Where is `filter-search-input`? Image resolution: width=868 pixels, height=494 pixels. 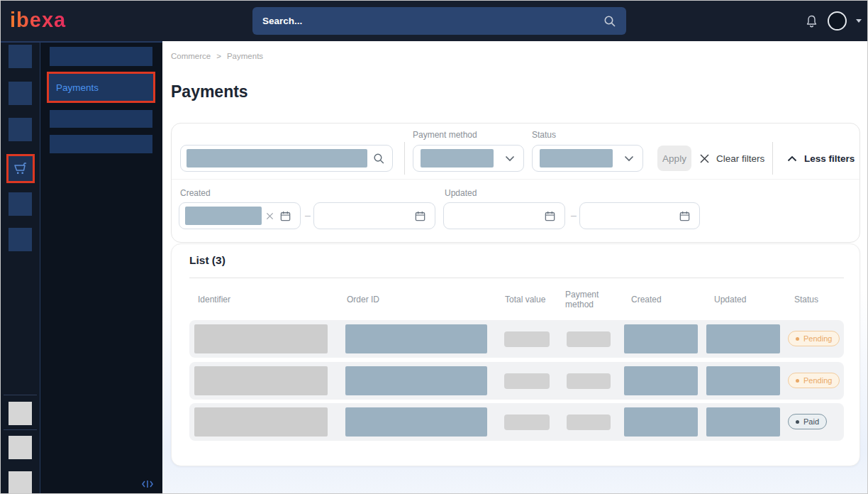 filter-search-input is located at coordinates (286, 158).